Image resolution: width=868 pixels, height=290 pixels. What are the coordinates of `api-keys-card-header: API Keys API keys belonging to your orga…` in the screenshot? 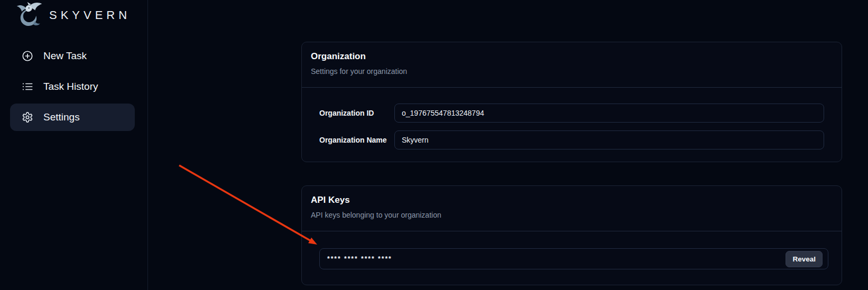 It's located at (572, 209).